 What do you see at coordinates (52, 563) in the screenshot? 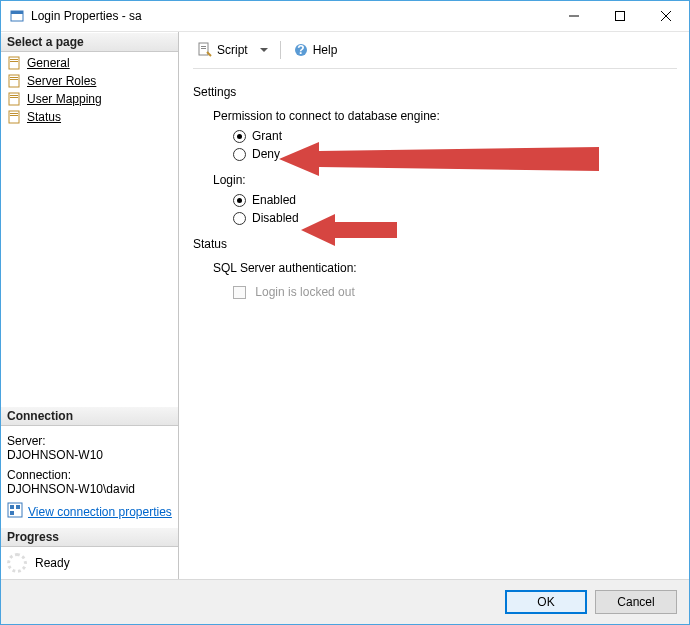
I see `progress-status: Ready` at bounding box center [52, 563].